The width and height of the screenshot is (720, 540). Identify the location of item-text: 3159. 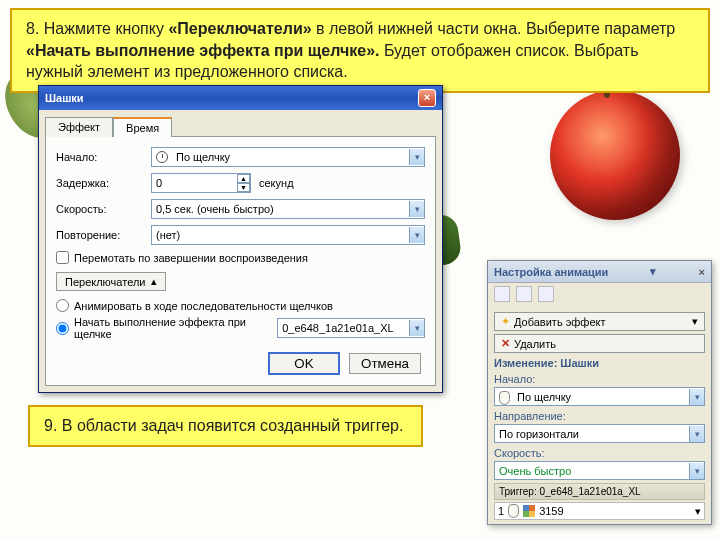
(551, 511).